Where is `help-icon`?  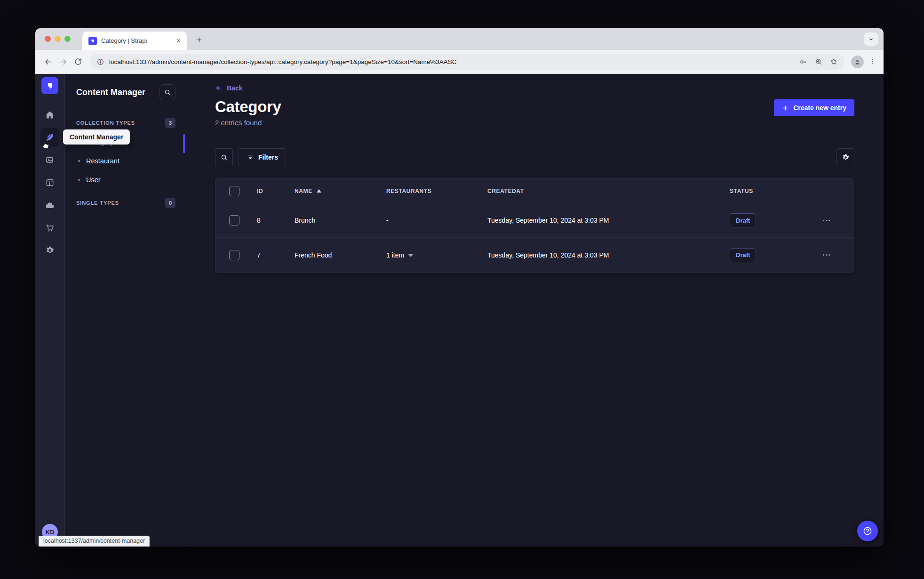
help-icon is located at coordinates (868, 531).